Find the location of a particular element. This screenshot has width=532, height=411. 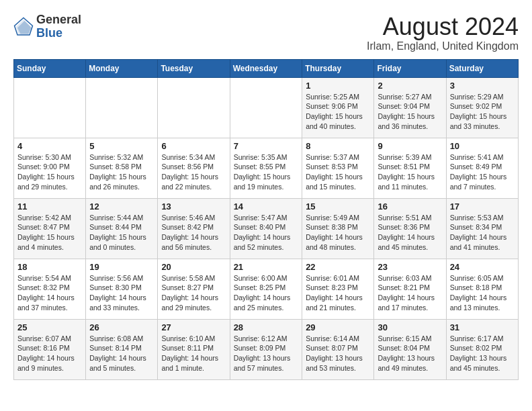

day-detail: Sunrise: 5:58 AM Sunset: 8:27 PM Dayligh… is located at coordinates (193, 293).